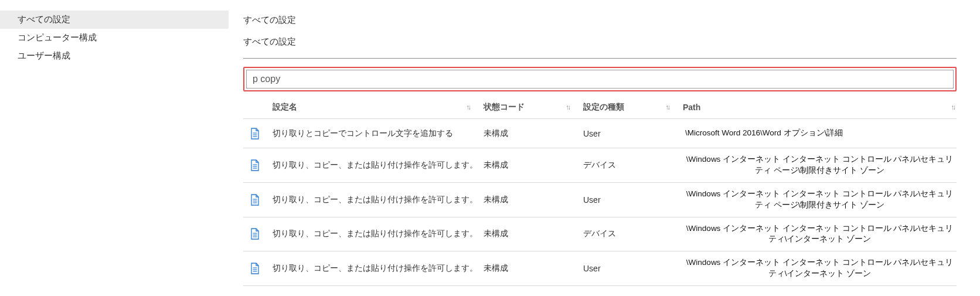 This screenshot has width=980, height=296. What do you see at coordinates (600, 79) in the screenshot?
I see `search-highlight` at bounding box center [600, 79].